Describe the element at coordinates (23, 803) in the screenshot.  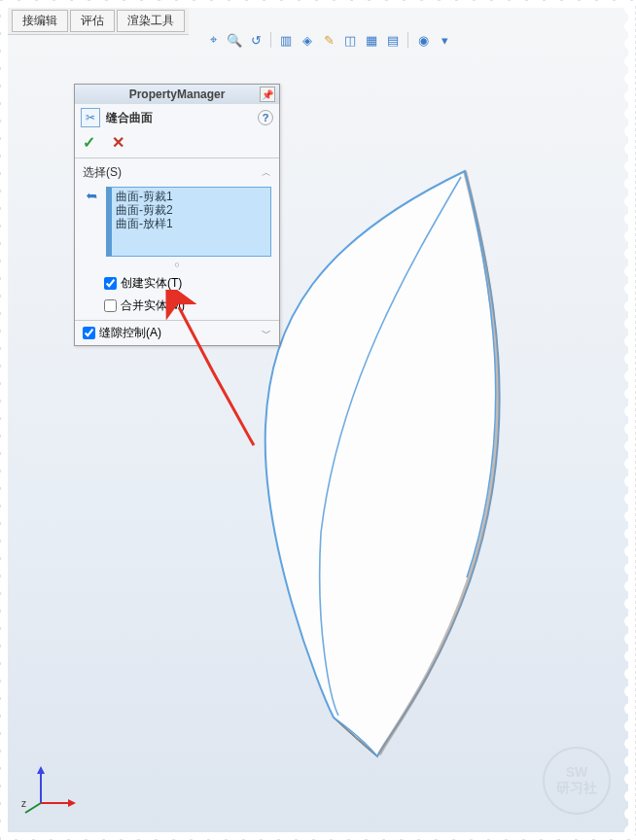
I see `svg-text: z` at that location.